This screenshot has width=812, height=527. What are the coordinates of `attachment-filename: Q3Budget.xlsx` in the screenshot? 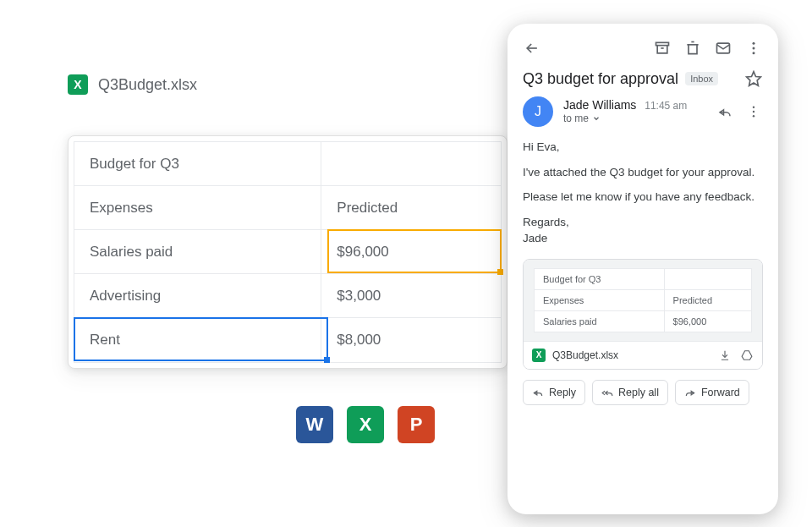 It's located at (585, 355).